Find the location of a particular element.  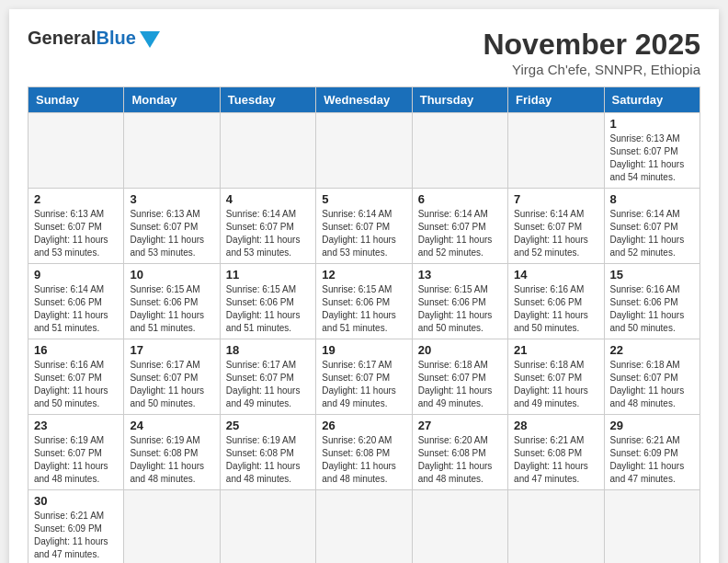

day-cell-3-2: 18Sunrise: 6:17 AMSunset: 6:07 PMDayligh… is located at coordinates (267, 377).